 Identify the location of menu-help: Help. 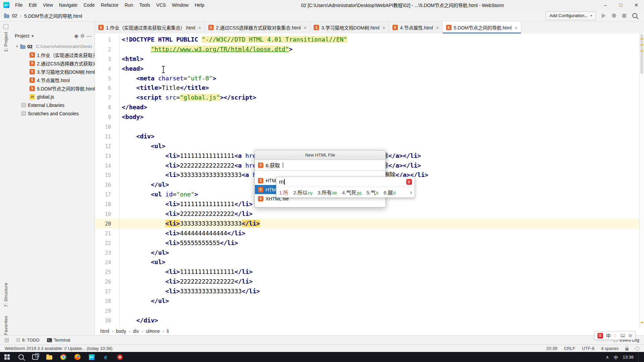
(199, 5).